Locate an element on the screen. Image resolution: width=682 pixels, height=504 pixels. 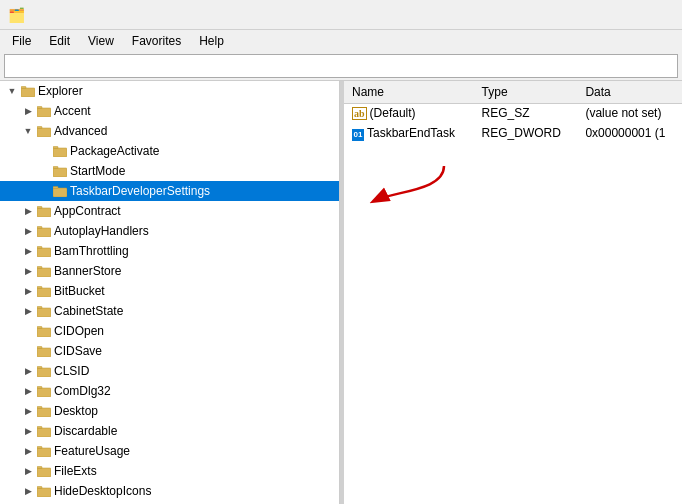
tree-label-fileexts: FileExts is located at coordinates (76, 471).